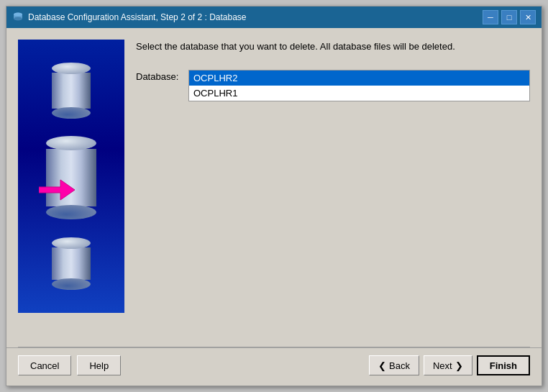 The height and width of the screenshot is (392, 548). What do you see at coordinates (360, 86) in the screenshot?
I see `database-dropdown: OCPLHR2 OCPLHR1` at bounding box center [360, 86].